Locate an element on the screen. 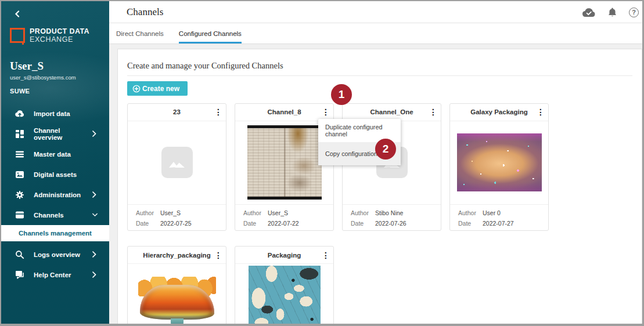 The image size is (644, 326). sidebar-subitem-label: Channels management is located at coordinates (55, 233).